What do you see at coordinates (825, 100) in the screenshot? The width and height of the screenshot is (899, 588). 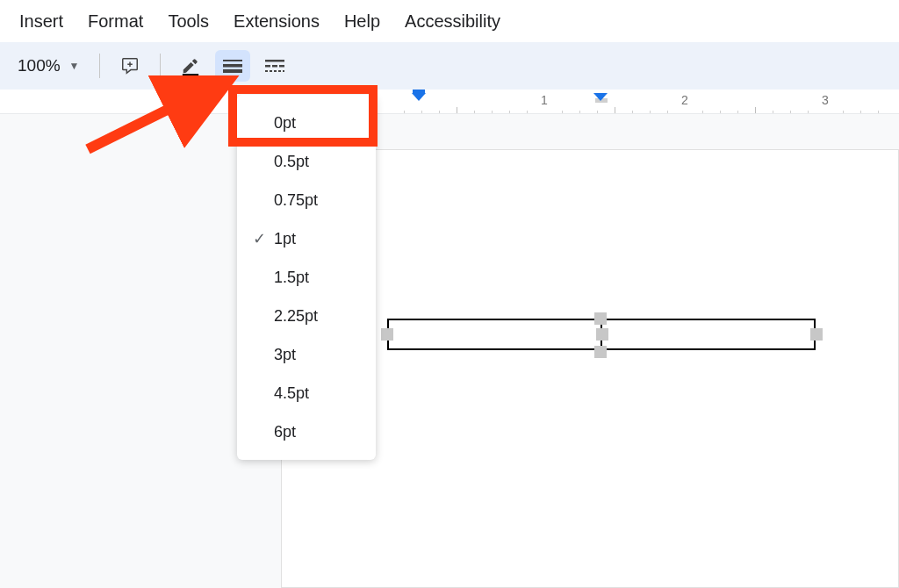 I see `ruler-number: 3` at bounding box center [825, 100].